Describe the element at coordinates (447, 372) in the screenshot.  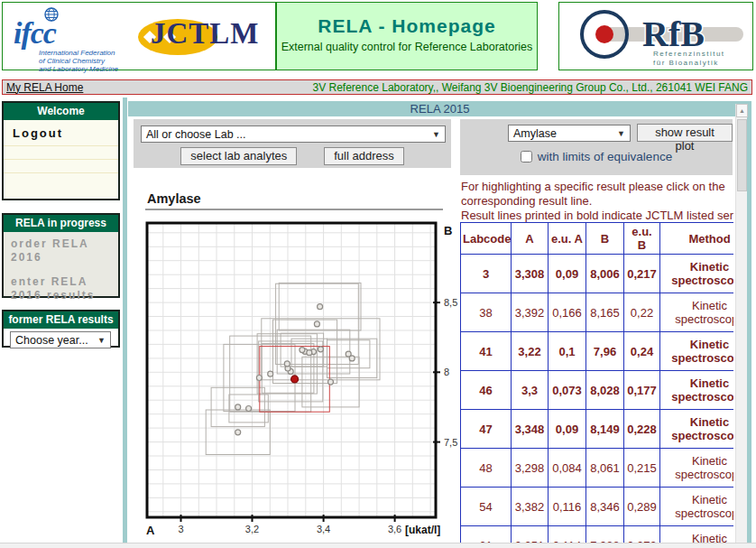
I see `svg-text: 8` at that location.